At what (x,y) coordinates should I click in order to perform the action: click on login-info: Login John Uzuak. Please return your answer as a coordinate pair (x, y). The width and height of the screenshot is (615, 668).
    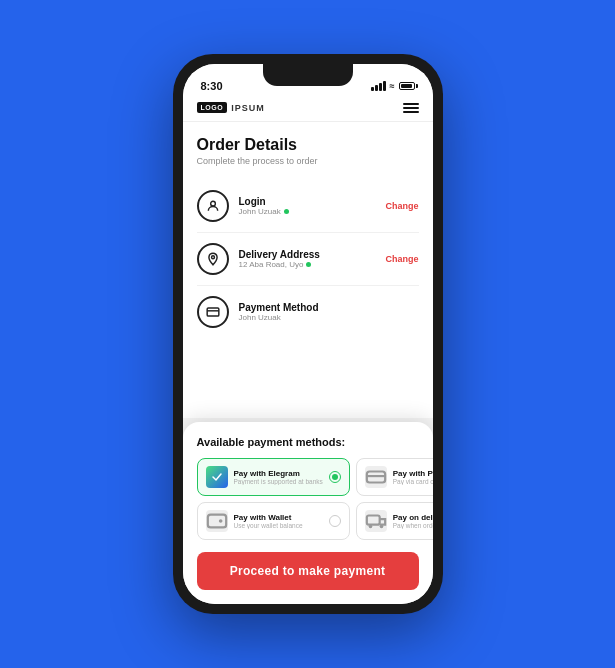
    Looking at the image, I should click on (308, 206).